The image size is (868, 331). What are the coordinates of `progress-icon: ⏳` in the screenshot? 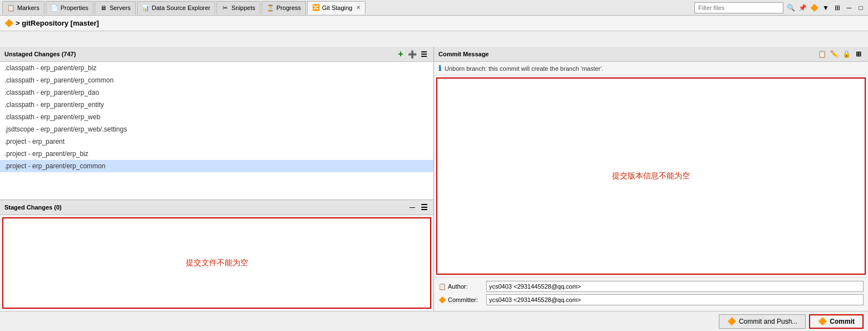 It's located at (270, 8).